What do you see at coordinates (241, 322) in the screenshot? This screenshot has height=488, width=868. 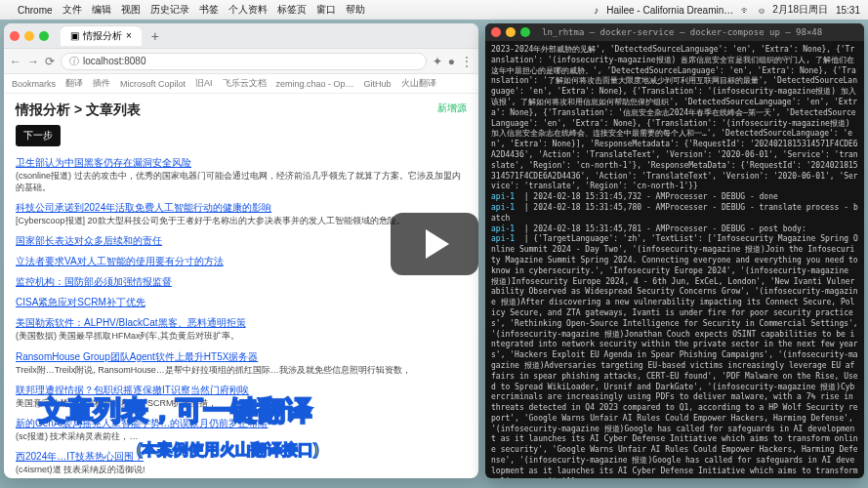 I see `article-title-link: 美国勒索软件：ALPHV/BlackCat黑客、恶料通明拒策` at bounding box center [241, 322].